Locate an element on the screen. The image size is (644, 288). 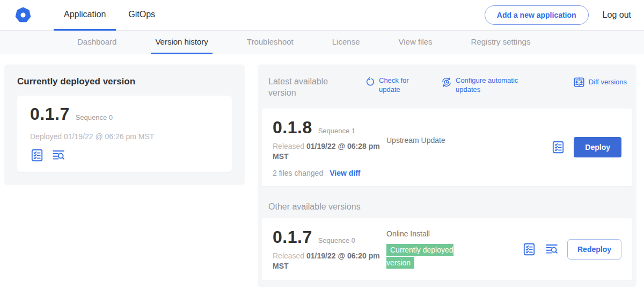
subnav-label: Registry settings is located at coordinates (501, 42).